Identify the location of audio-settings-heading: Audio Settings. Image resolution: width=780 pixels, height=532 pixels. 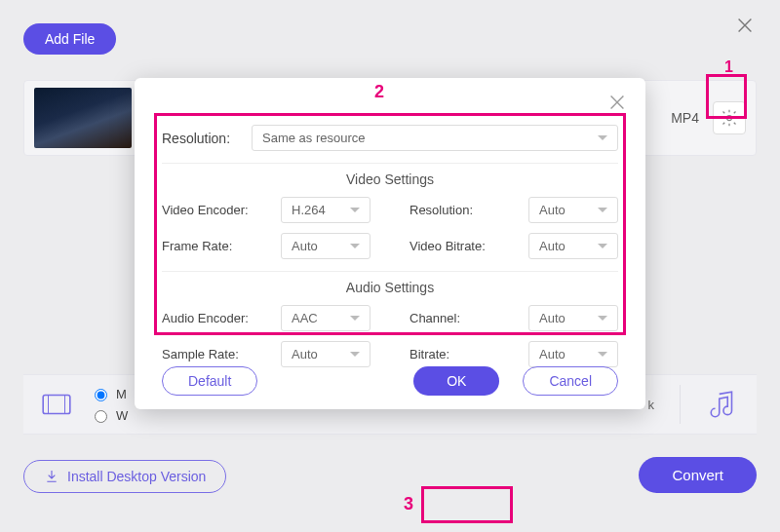
(390, 287).